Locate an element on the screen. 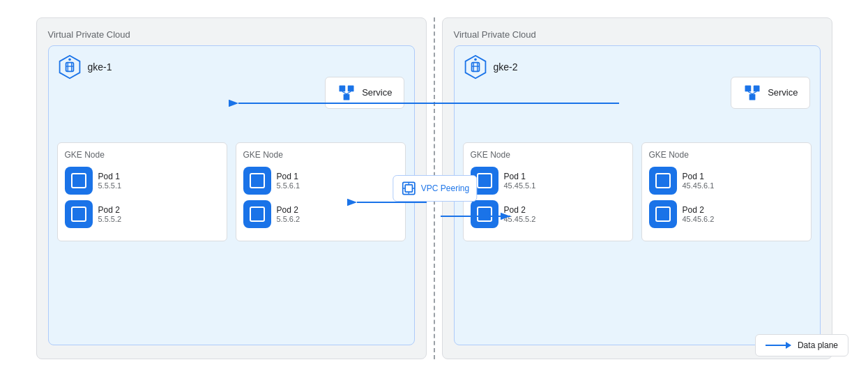 This screenshot has width=868, height=376. left-n2-pod1-ip: 5.5.6.1 is located at coordinates (289, 186).